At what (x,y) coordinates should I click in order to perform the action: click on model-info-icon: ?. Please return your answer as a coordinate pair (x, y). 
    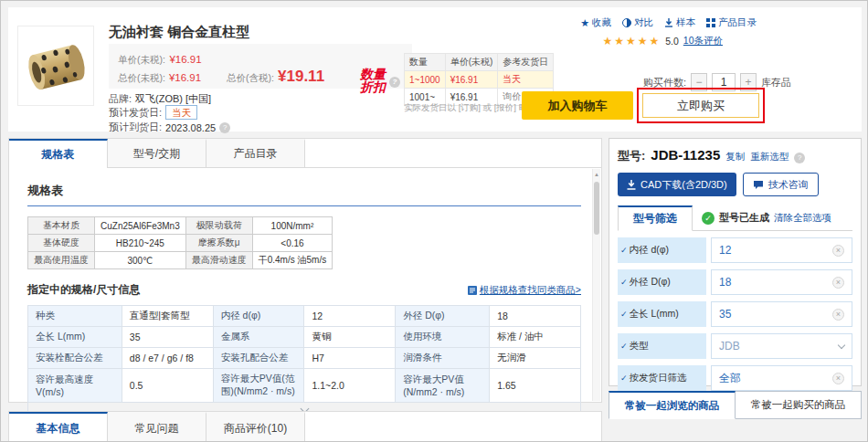
    Looking at the image, I should click on (799, 158).